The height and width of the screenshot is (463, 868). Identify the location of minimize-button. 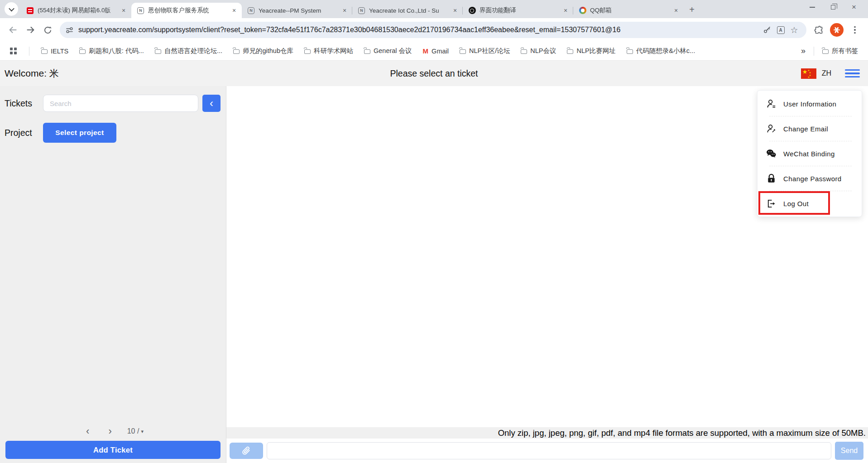
(812, 7).